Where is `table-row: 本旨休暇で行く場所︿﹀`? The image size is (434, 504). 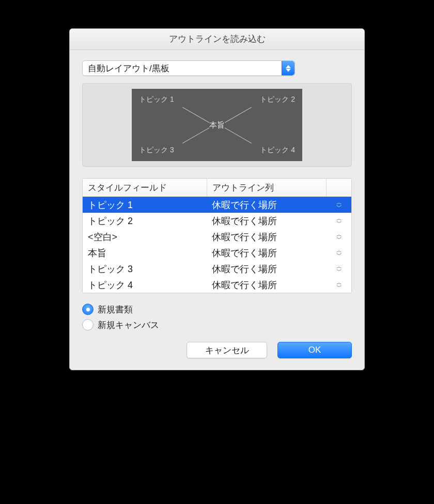 table-row: 本旨休暇で行く場所︿﹀ is located at coordinates (217, 253).